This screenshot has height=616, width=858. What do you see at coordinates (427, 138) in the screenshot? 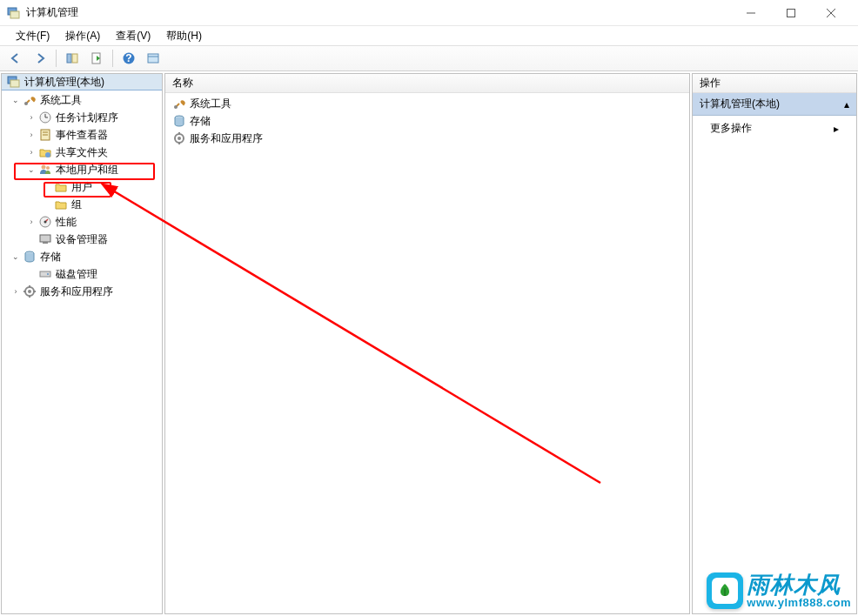
I see `list-item-services-apps: 服务和应用程序` at bounding box center [427, 138].